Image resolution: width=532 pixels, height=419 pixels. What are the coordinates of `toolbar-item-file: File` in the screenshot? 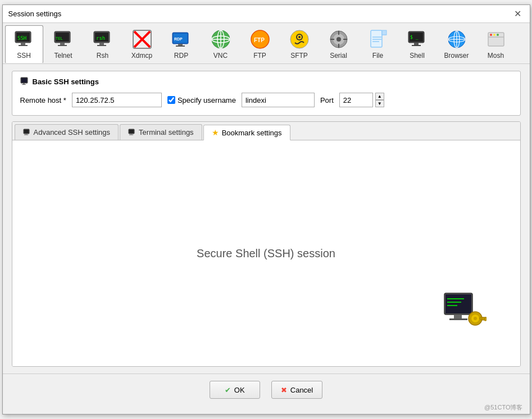 It's located at (378, 44).